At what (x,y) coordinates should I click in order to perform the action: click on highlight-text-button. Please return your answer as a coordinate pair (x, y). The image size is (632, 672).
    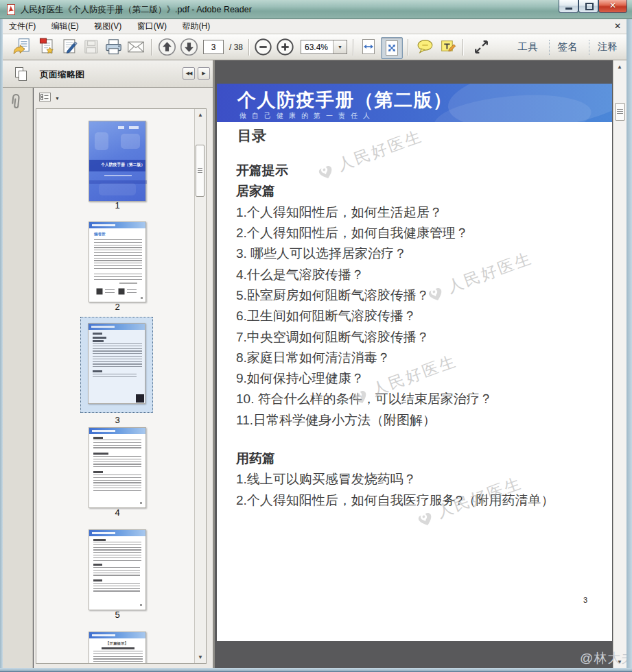
    Looking at the image, I should click on (449, 47).